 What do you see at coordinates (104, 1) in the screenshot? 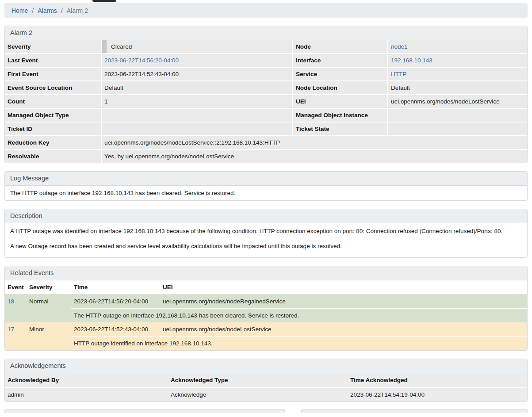
I see `navbar-cutoff-sliver` at bounding box center [104, 1].